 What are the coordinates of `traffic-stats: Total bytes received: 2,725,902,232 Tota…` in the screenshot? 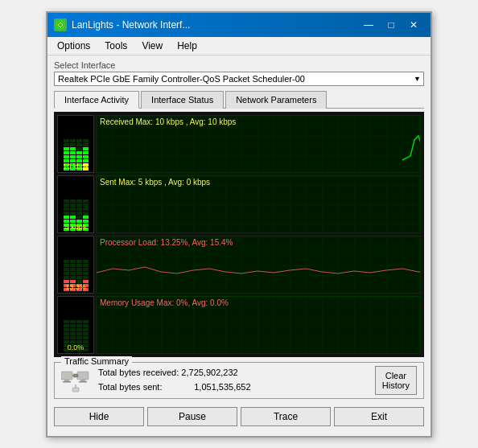 It's located at (233, 380).